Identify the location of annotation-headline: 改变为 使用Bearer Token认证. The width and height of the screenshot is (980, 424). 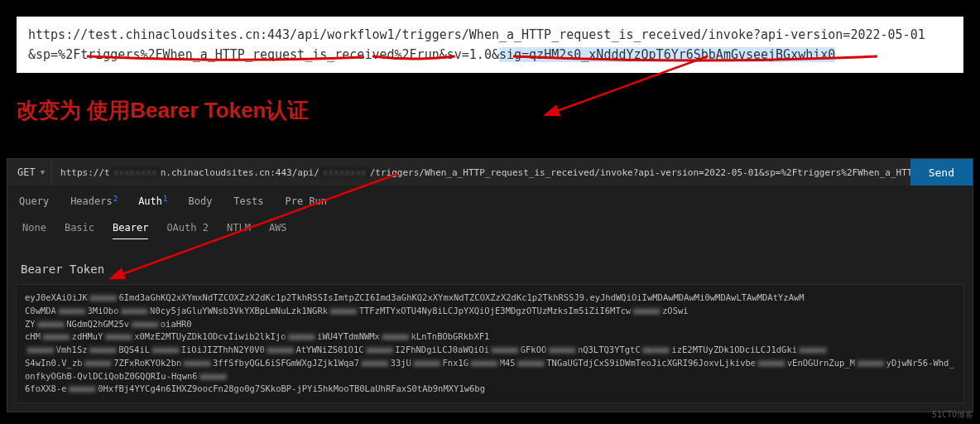
(498, 111).